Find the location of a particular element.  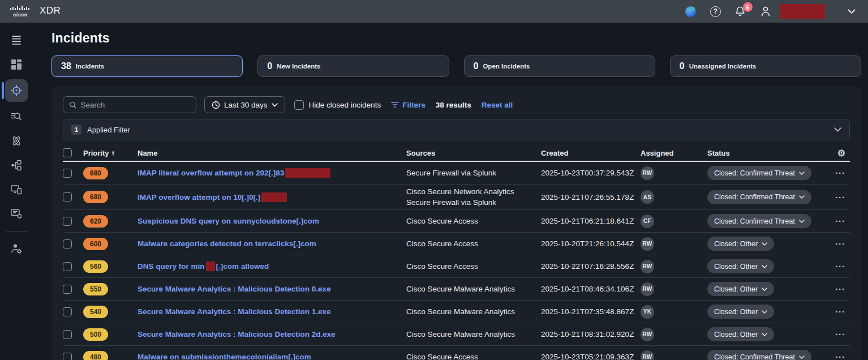

table-row: 500 Secure Malware Analytics : Malicious… is located at coordinates (456, 335).